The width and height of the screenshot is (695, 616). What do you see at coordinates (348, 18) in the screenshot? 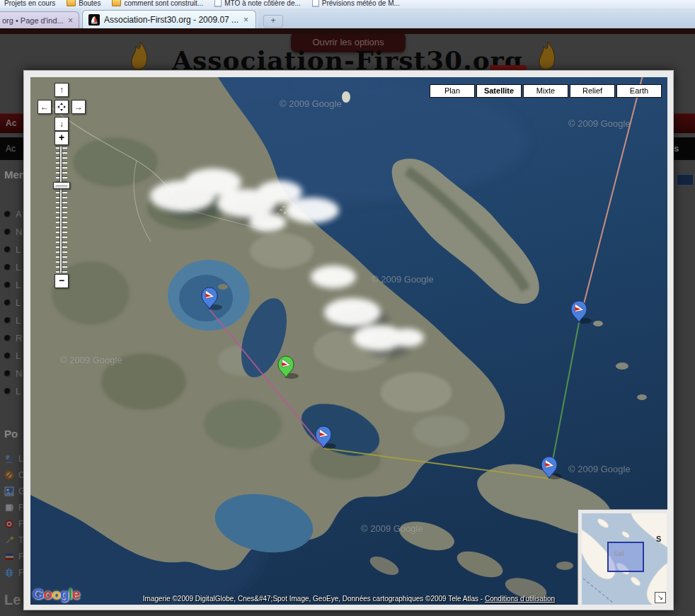
I see `tab-bar: org • Page d'ind... × Association-First3…` at bounding box center [348, 18].